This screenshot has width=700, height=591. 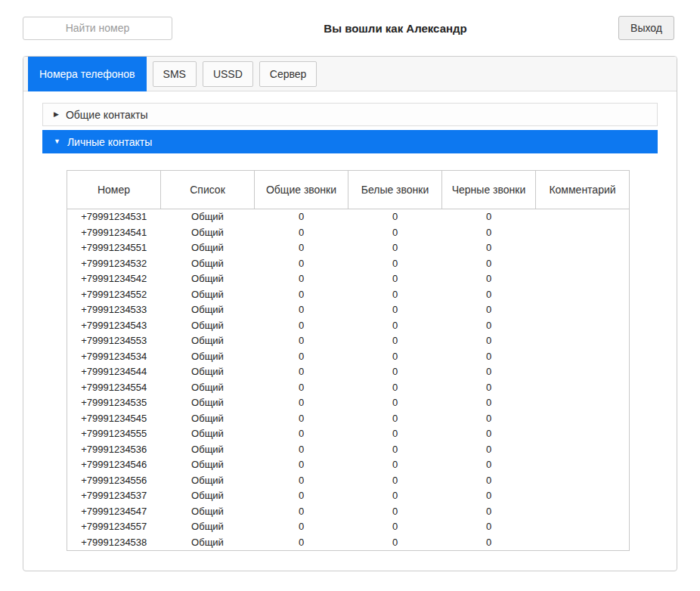 What do you see at coordinates (350, 20) in the screenshot?
I see `top-bar: Вы вошли как Александр Выход` at bounding box center [350, 20].